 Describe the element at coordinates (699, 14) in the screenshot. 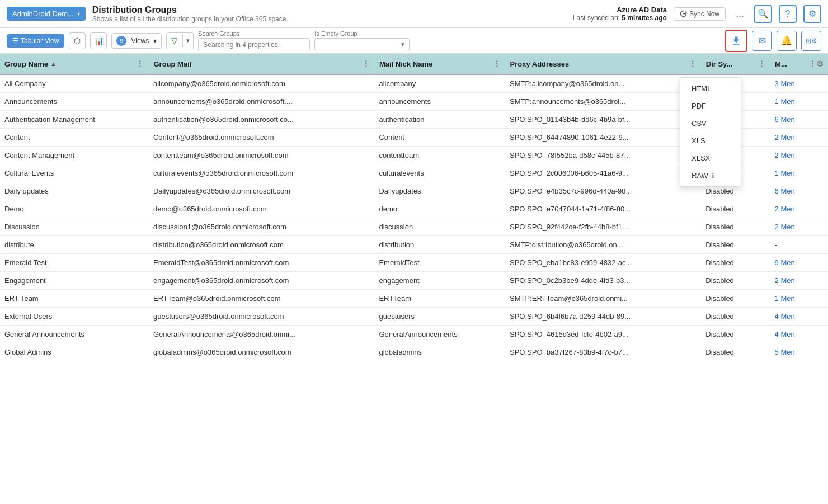

I see `sync-now-button: Sync Now` at that location.